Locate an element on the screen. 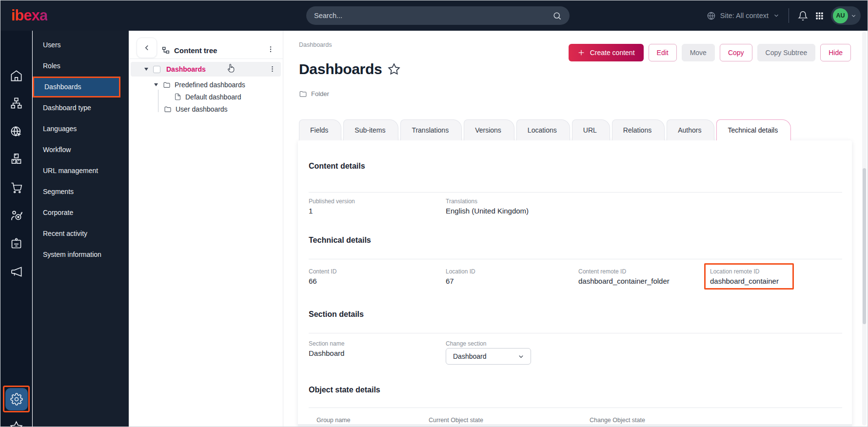 The width and height of the screenshot is (868, 427). tab-versions: Versions is located at coordinates (489, 130).